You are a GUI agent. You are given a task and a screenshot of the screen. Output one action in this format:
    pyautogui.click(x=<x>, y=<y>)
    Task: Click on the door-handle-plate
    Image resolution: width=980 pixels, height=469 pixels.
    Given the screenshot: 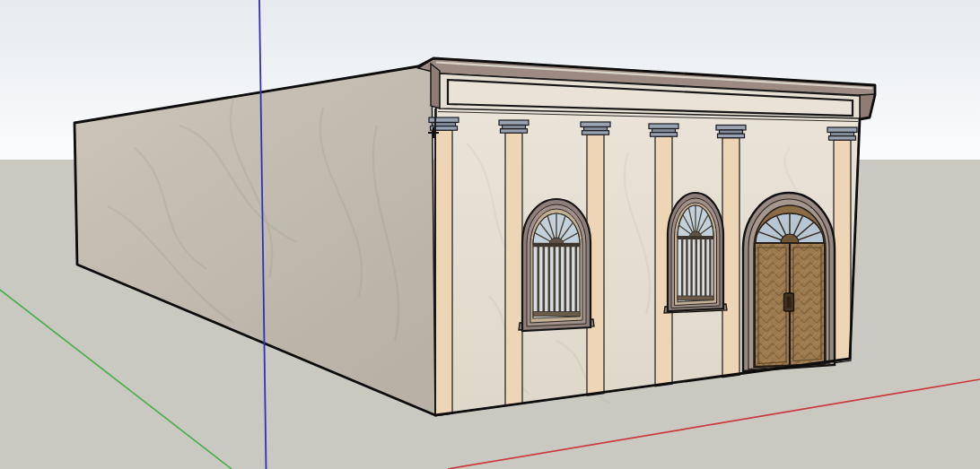 What is the action you would take?
    pyautogui.click(x=790, y=303)
    